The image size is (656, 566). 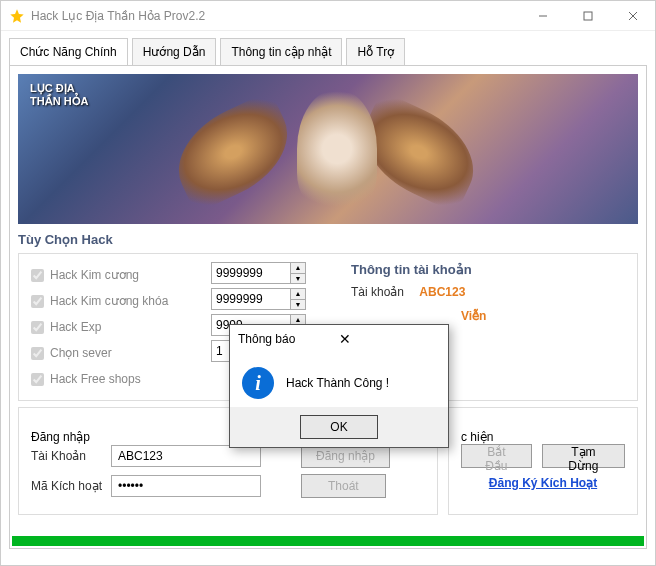 What do you see at coordinates (488, 270) in the screenshot?
I see `account-info-title: Thông tin tài khoản` at bounding box center [488, 270].